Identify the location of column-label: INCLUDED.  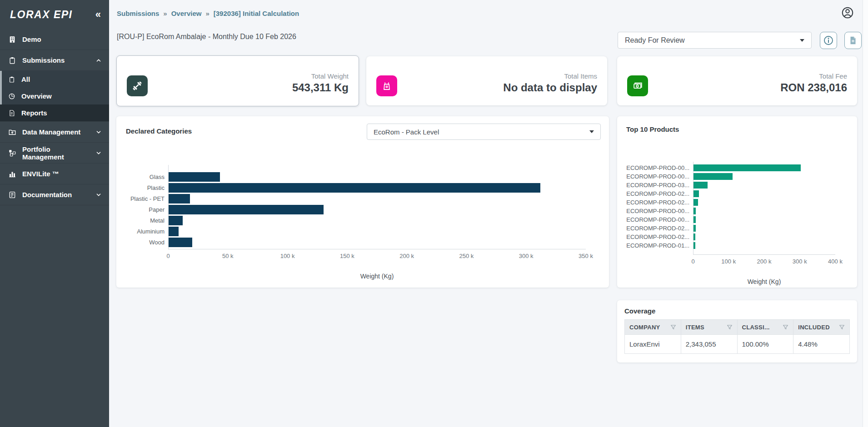
(814, 327).